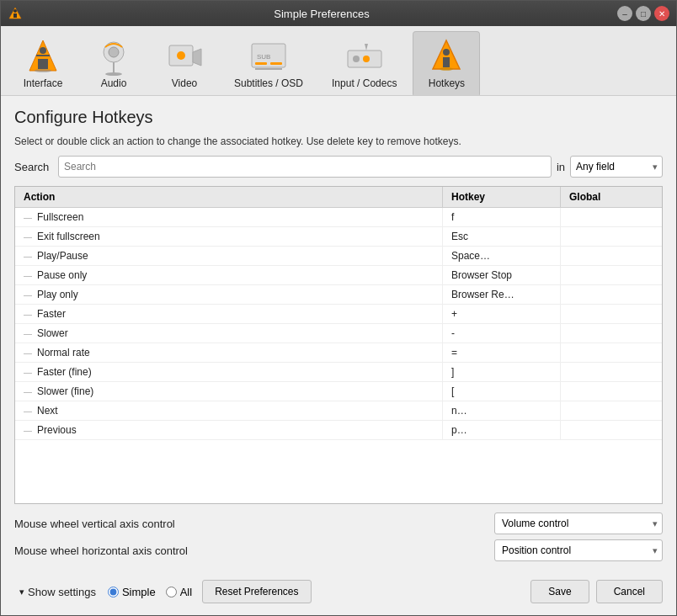 The width and height of the screenshot is (677, 616). I want to click on horizontal-axis-label: Mouse wheel horizontal axis control, so click(101, 550).